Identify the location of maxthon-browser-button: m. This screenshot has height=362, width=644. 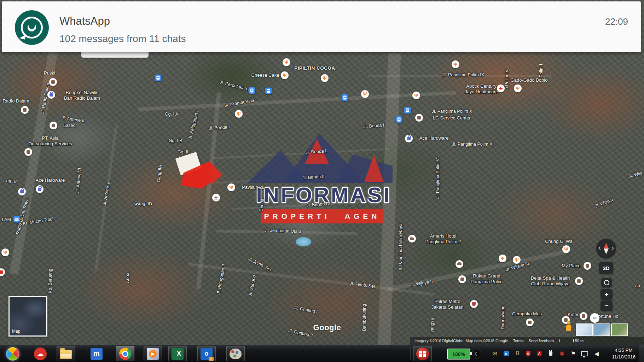
(97, 354).